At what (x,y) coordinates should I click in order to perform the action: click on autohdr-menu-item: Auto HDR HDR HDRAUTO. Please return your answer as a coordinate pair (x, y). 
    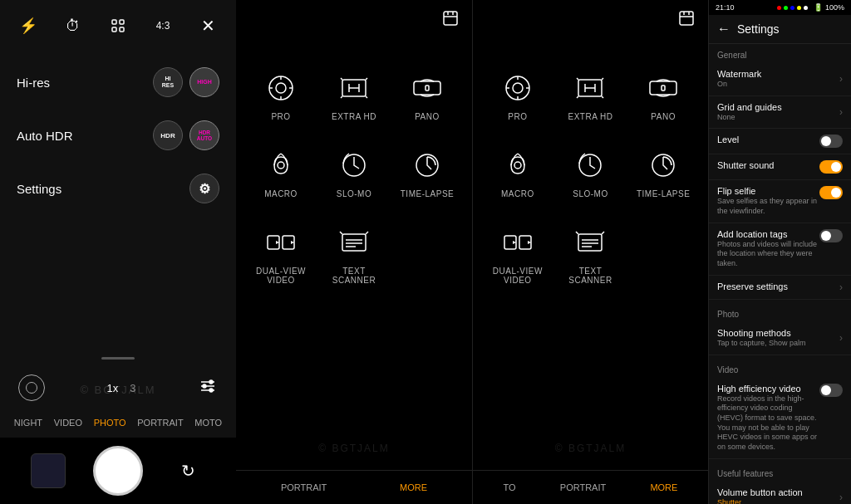
    Looking at the image, I should click on (118, 135).